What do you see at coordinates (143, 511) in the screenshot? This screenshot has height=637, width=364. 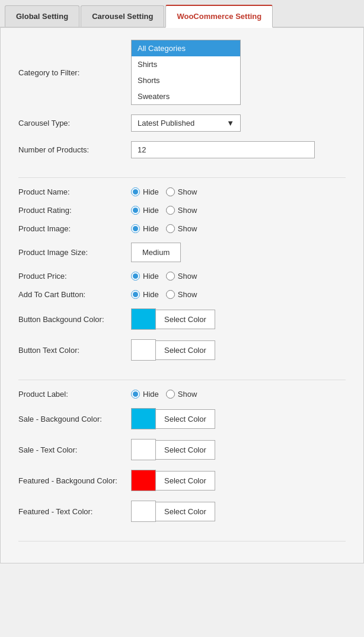 I see `featured-text-color-swatch` at bounding box center [143, 511].